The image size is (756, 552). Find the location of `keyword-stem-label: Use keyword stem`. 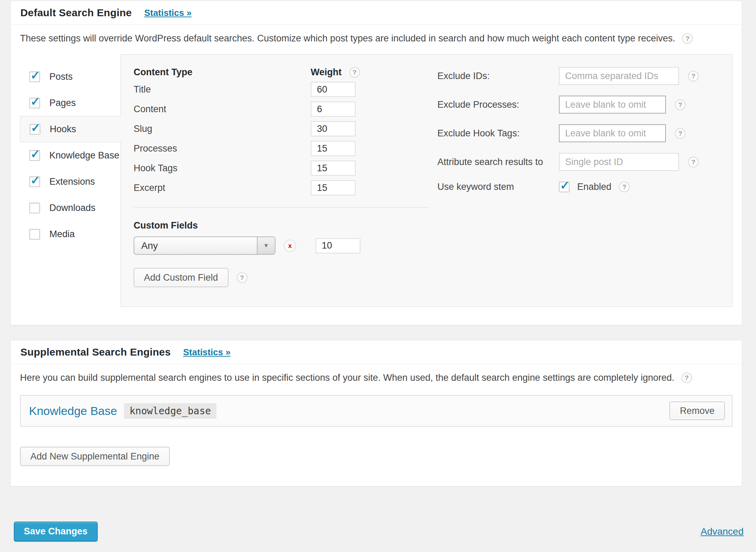

keyword-stem-label: Use keyword stem is located at coordinates (498, 187).